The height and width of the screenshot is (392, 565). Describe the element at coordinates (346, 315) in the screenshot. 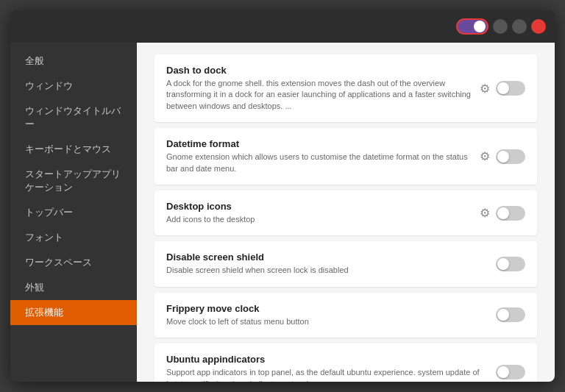

I see `extension-item-frippery-move-clock: Frippery move clockMove clock to left of…` at that location.